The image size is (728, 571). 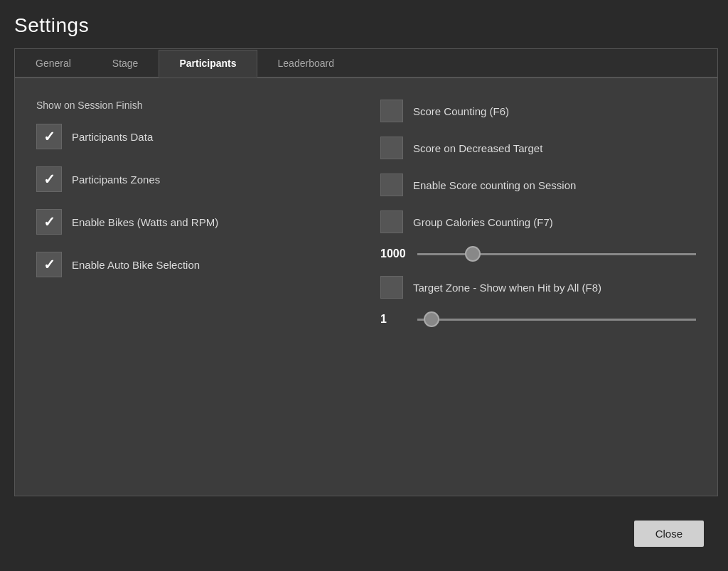 I want to click on tab-stage: Stage, so click(x=125, y=64).